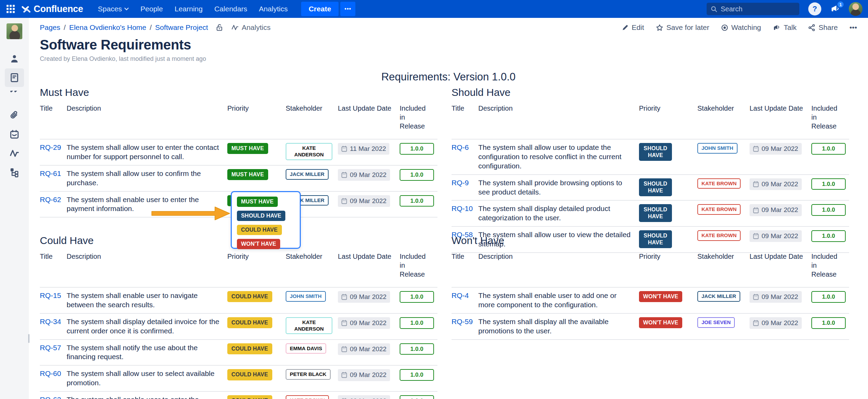 The height and width of the screenshot is (399, 868). I want to click on search-input, so click(755, 9).